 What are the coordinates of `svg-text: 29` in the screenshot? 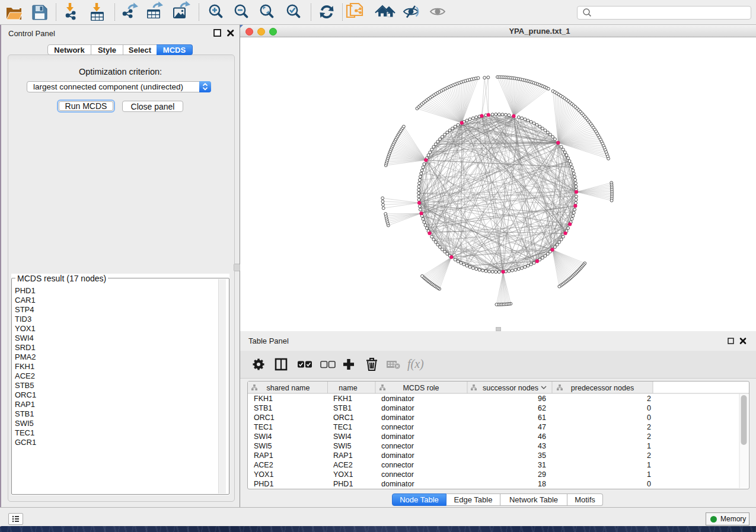 It's located at (542, 475).